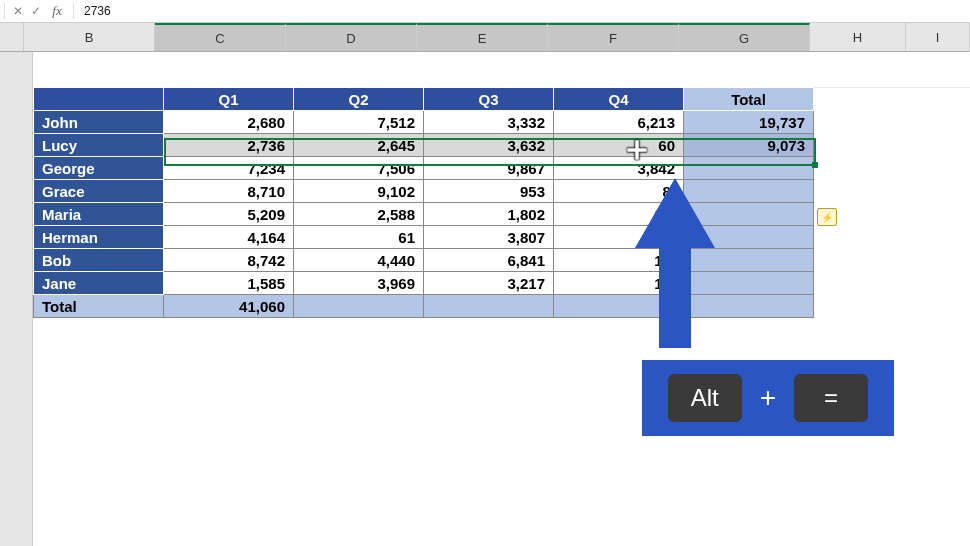  What do you see at coordinates (90, 37) in the screenshot?
I see `col-header-b: B` at bounding box center [90, 37].